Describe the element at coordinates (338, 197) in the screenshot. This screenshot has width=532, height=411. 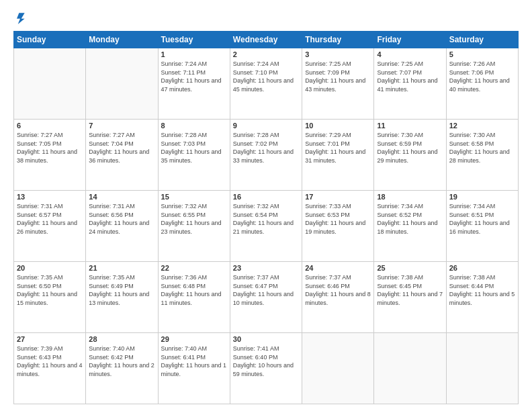
I see `day-number: 17` at that location.